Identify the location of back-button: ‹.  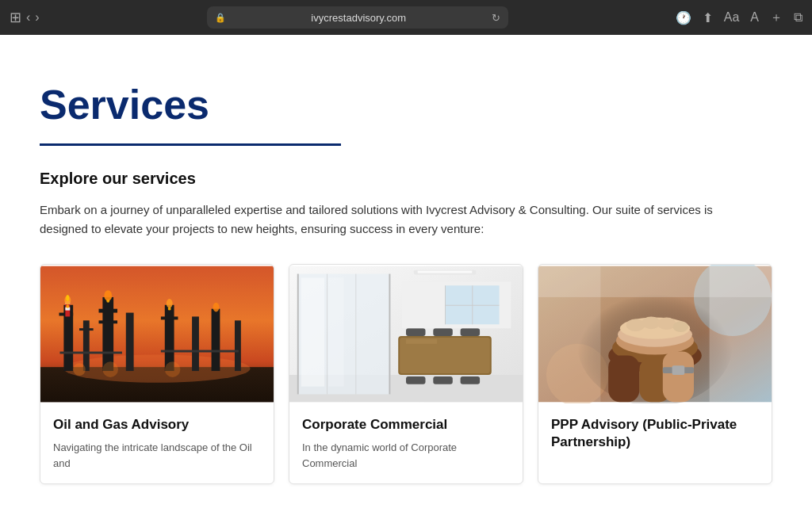
(29, 17).